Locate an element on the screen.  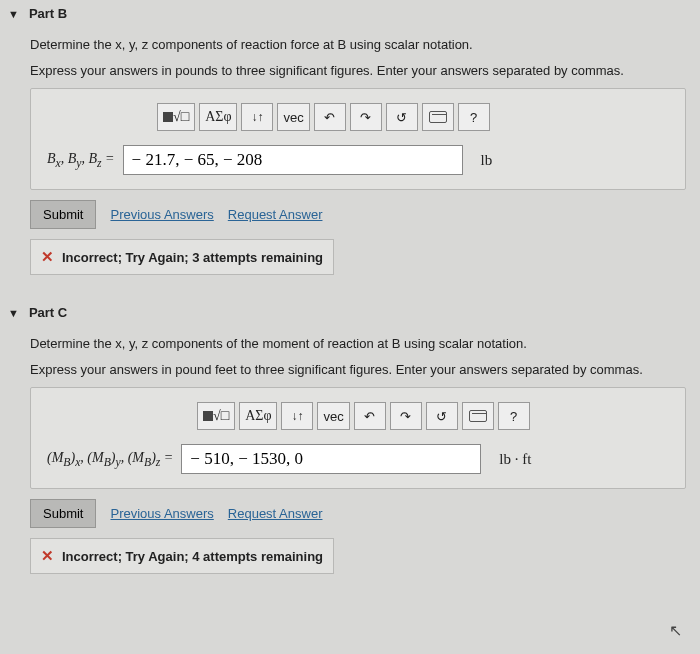
part-b-header: ▼ Part B is located at coordinates (350, 14).